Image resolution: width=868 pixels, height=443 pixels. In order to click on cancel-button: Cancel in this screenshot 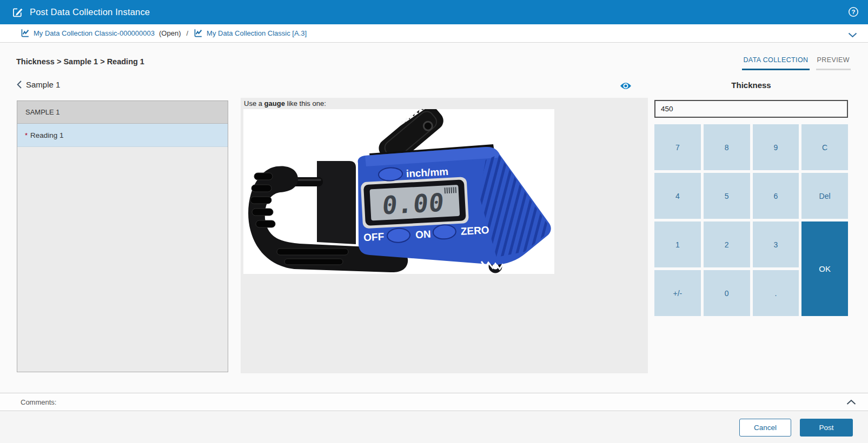, I will do `click(765, 428)`.